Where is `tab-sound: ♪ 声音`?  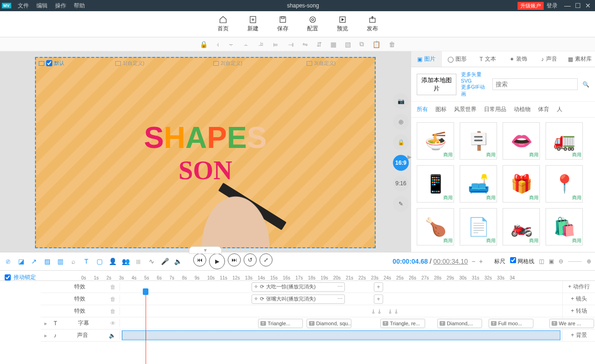
tab-sound: ♪ 声音 is located at coordinates (549, 59).